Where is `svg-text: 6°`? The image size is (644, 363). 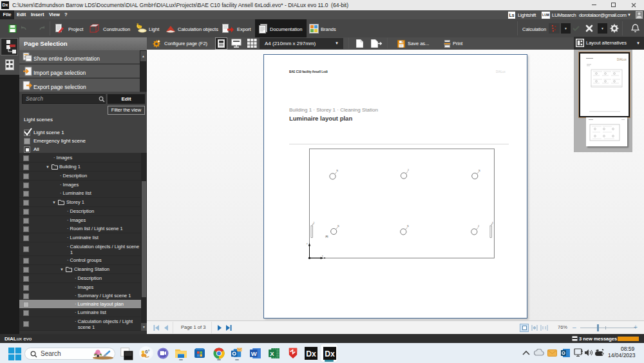
svg-text: 6° is located at coordinates (147, 352).